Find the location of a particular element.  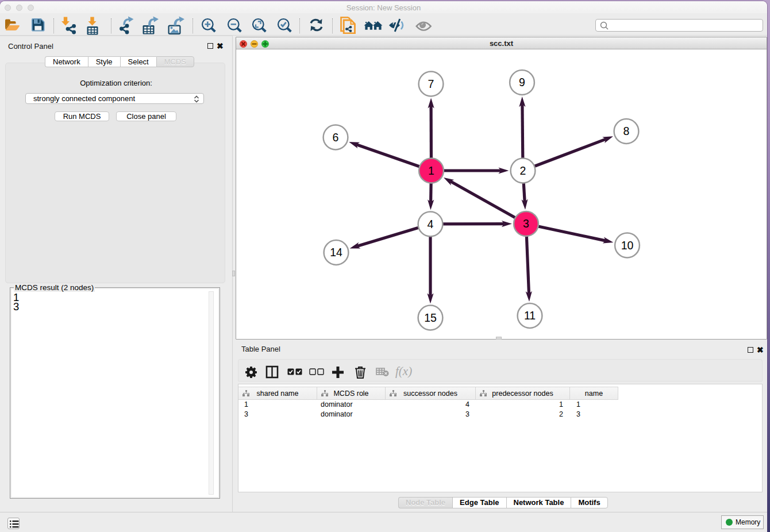

svg-text: 8 is located at coordinates (626, 131).